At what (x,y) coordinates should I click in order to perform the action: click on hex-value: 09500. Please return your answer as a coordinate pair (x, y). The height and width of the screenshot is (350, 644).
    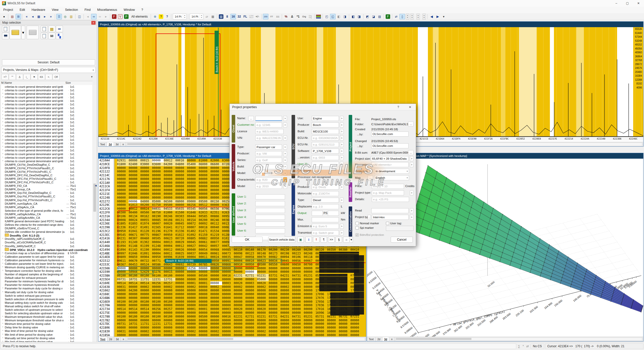
    Looking at the image, I should click on (170, 205).